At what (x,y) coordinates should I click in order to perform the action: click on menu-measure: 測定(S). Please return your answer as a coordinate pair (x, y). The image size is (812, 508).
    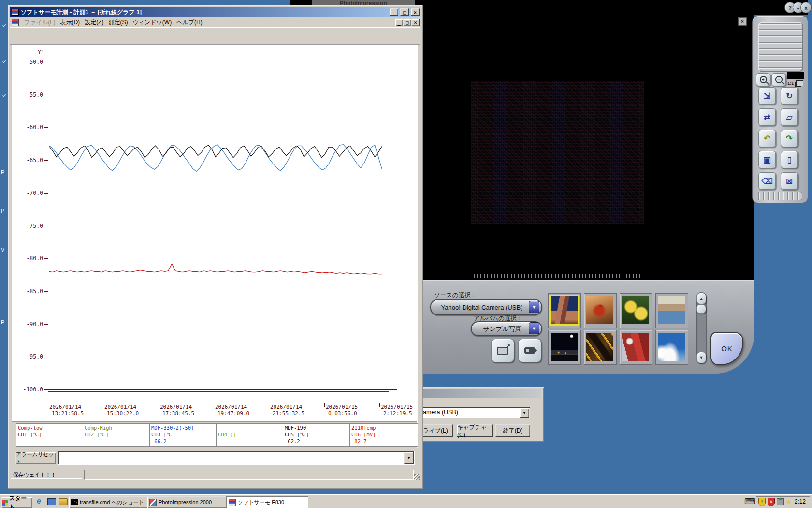
    Looking at the image, I should click on (118, 22).